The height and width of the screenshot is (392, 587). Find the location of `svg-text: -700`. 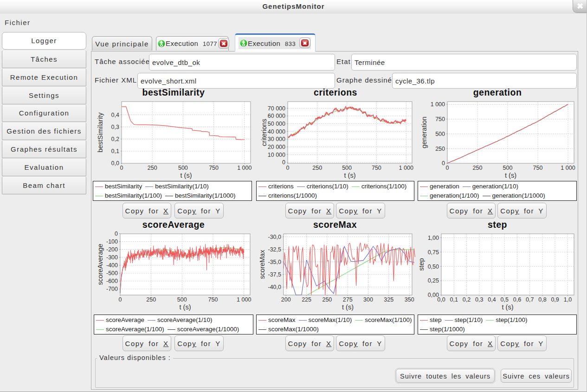

svg-text: -700 is located at coordinates (112, 289).